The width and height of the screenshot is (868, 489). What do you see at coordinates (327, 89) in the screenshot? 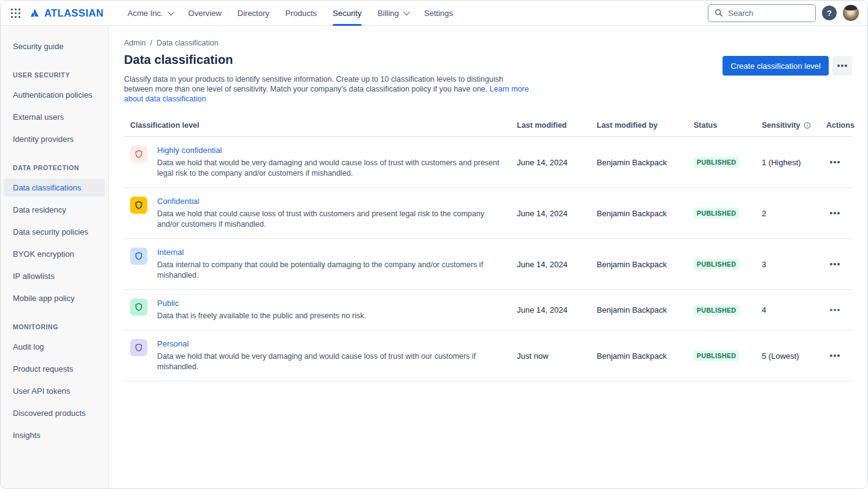
I see `page-description: Classify data in your products to identi…` at bounding box center [327, 89].